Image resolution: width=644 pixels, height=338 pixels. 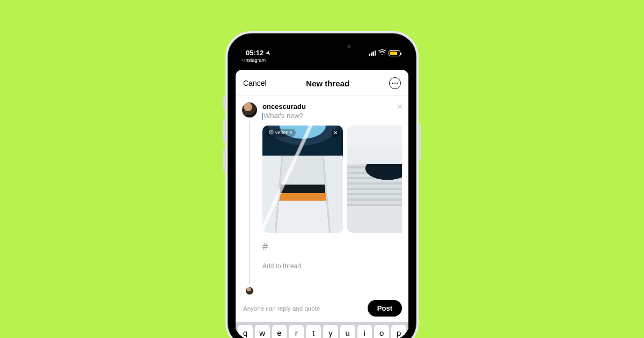 What do you see at coordinates (250, 202) in the screenshot?
I see `thread-line` at bounding box center [250, 202].